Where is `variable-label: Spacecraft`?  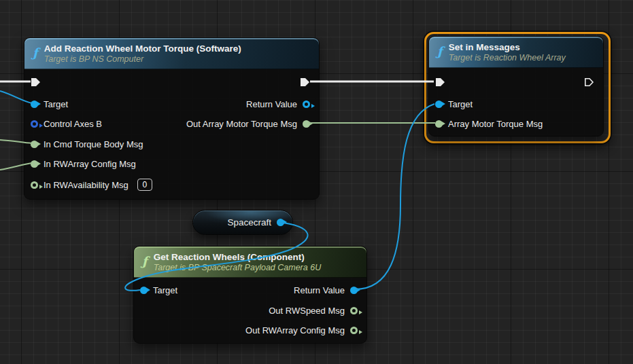 variable-label: Spacecraft is located at coordinates (249, 223).